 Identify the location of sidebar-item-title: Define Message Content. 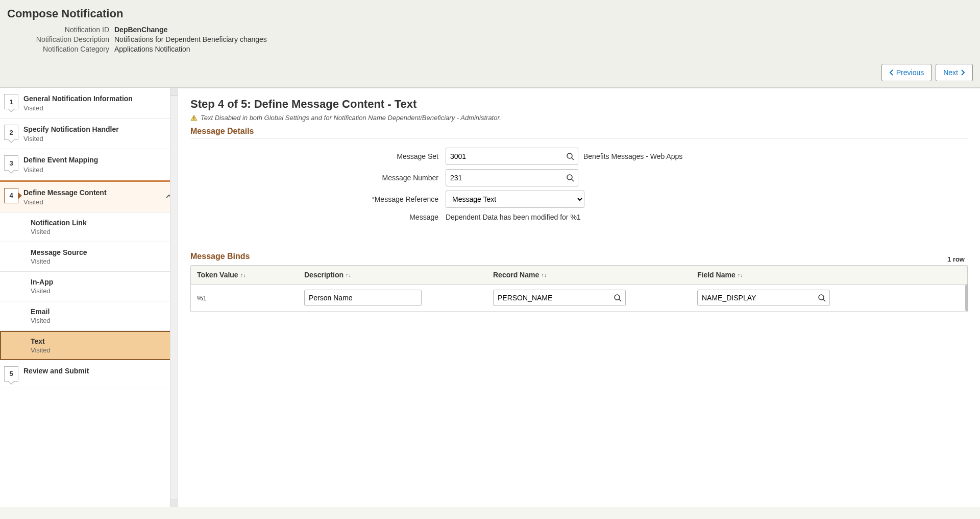
(93, 193).